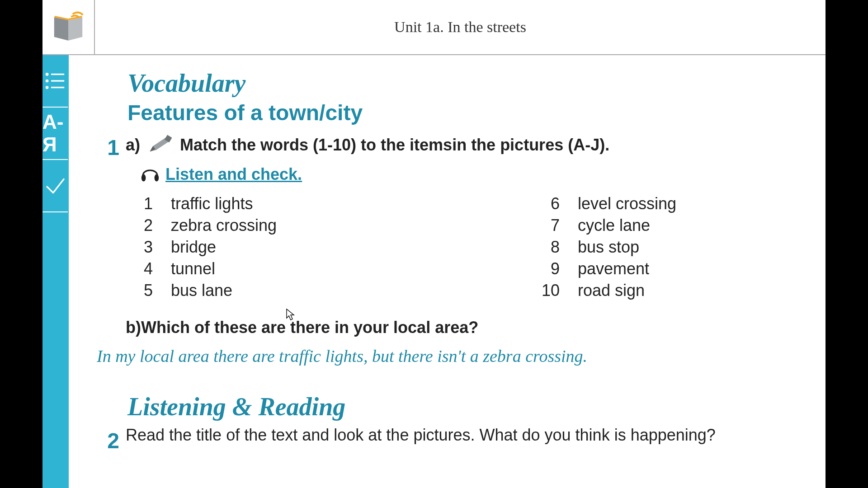 Image resolution: width=868 pixels, height=488 pixels. What do you see at coordinates (450, 356) in the screenshot?
I see `example-sentence: In my local area there are traffic light…` at bounding box center [450, 356].